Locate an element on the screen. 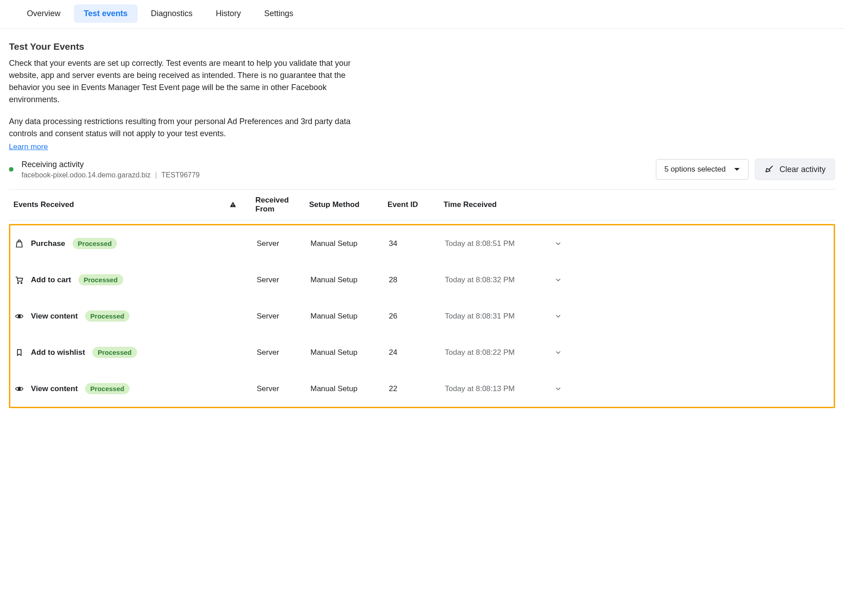 This screenshot has width=844, height=616. page-title: Test Your Events is located at coordinates (184, 47).